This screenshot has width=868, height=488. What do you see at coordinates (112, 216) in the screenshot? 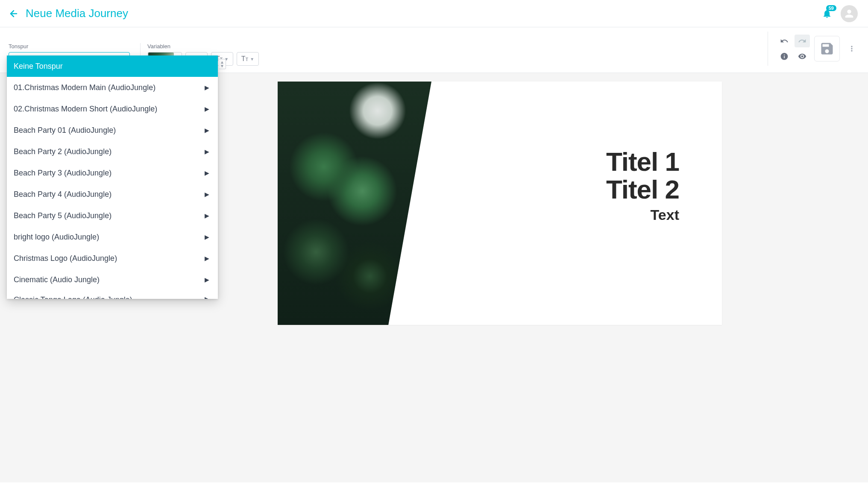
I see `dropdown-item: Beach Party 5 (AudioJungle) ▶` at bounding box center [112, 216].